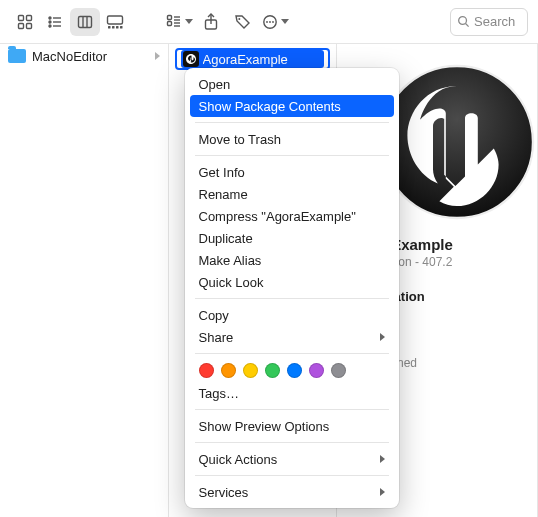 The width and height of the screenshot is (538, 517). What do you see at coordinates (275, 22) in the screenshot?
I see `more-button` at bounding box center [275, 22].